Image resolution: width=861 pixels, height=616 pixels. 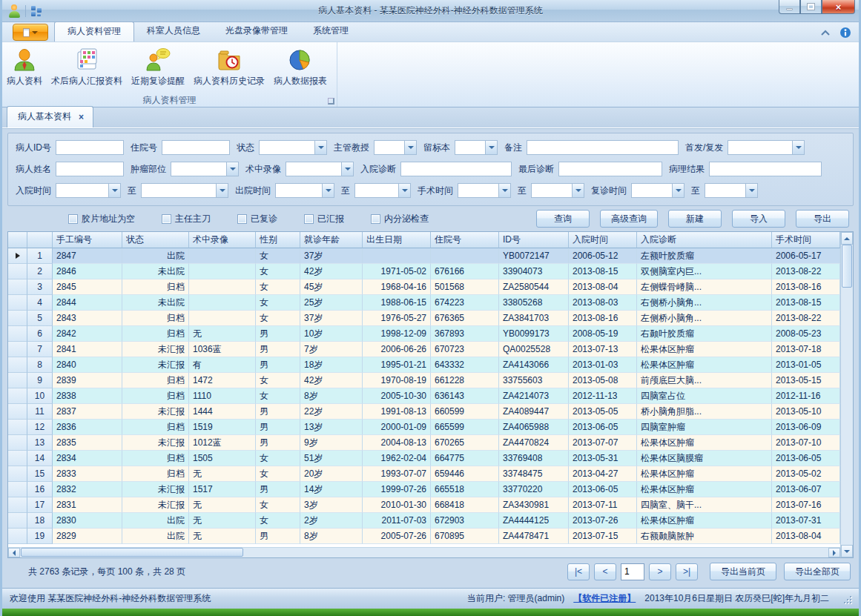 I want to click on export-current-page-button: 导出当前页, so click(x=743, y=572).